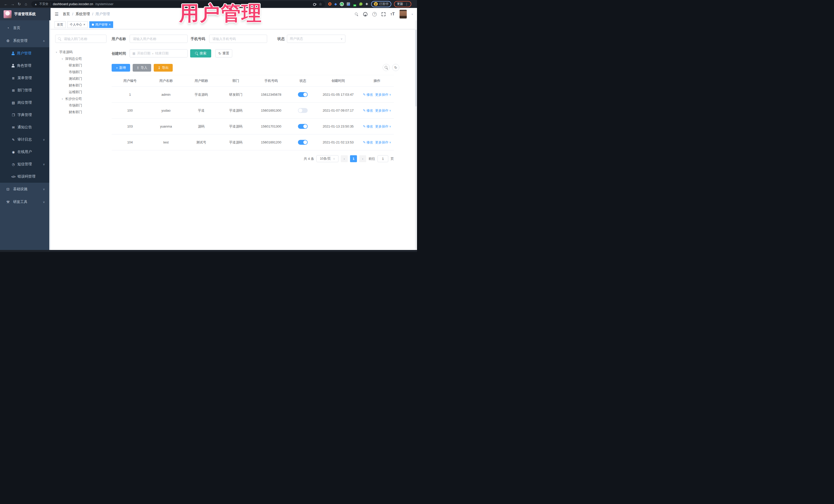  I want to click on sidebar-item-dev-tools: ⚒ 研发工具 ∨, so click(25, 202).